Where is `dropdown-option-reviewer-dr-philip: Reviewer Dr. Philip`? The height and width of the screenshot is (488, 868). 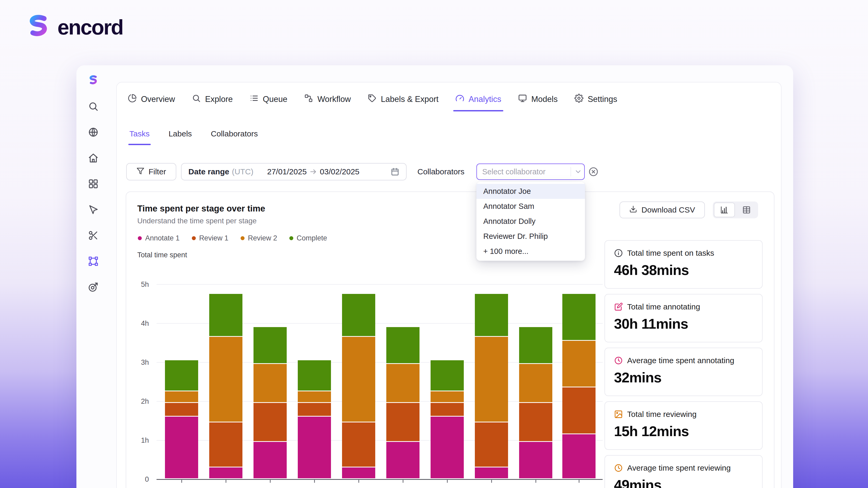 dropdown-option-reviewer-dr-philip: Reviewer Dr. Philip is located at coordinates (531, 236).